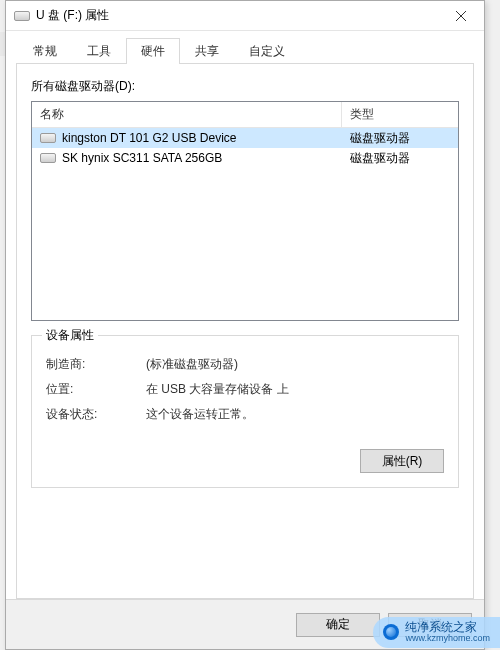  Describe the element at coordinates (245, 50) in the screenshot. I see `tab-strip: 常规 工具 硬件 共享 自定义` at that location.